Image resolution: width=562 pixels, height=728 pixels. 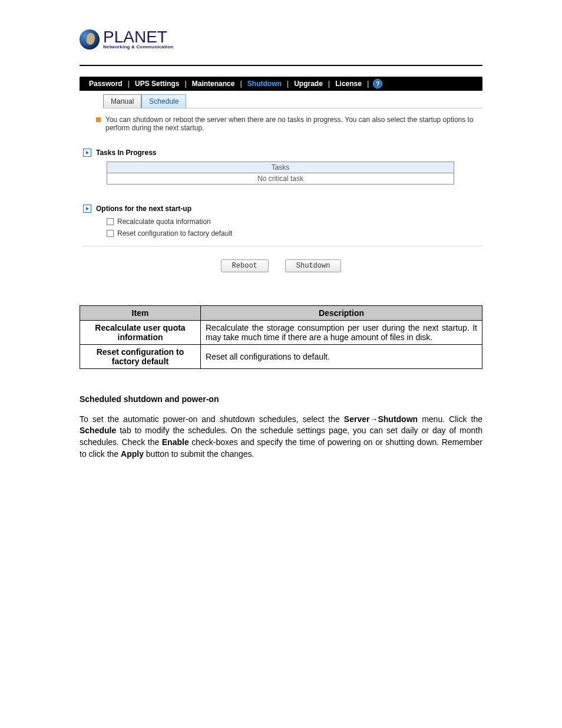 I want to click on th-description: Description, so click(x=342, y=314).